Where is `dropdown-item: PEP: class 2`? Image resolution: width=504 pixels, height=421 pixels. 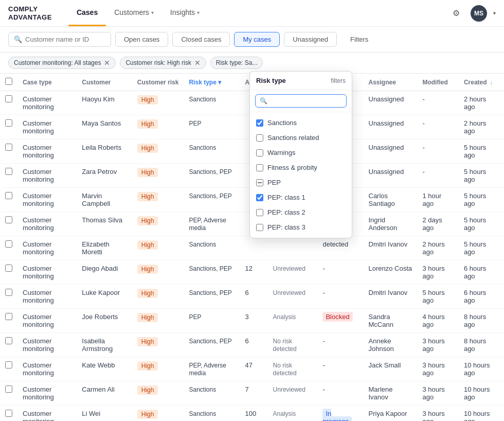
dropdown-item: PEP: class 2 is located at coordinates (301, 212).